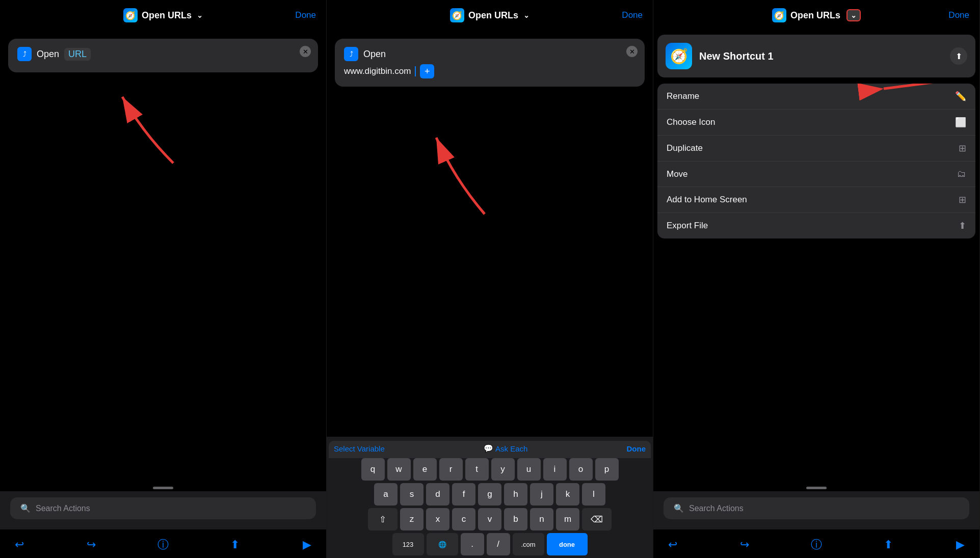  I want to click on key-backspace: ⌫, so click(597, 519).